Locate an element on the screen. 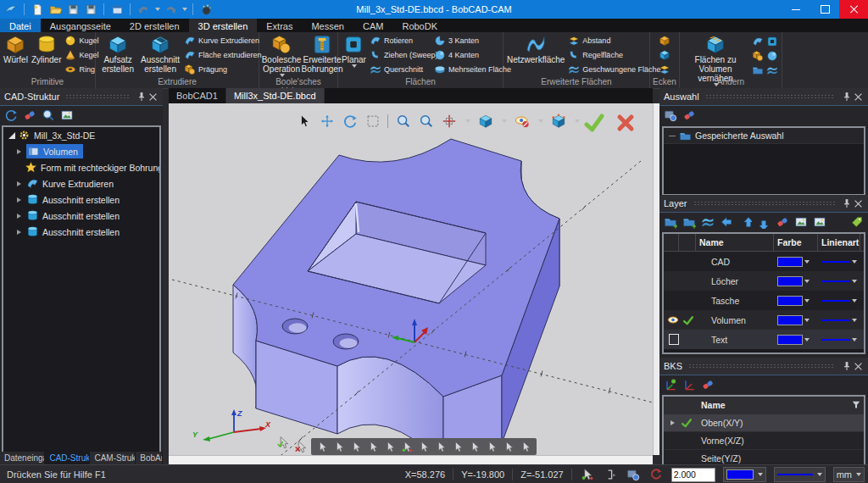 Image resolution: width=868 pixels, height=483 pixels. zylinder-button: Zylinder is located at coordinates (47, 55).